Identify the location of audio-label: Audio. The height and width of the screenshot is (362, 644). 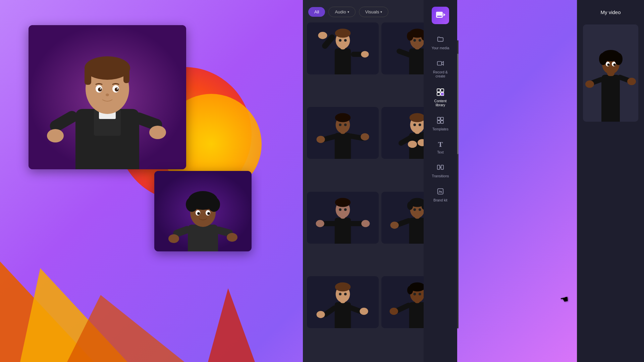
(340, 12).